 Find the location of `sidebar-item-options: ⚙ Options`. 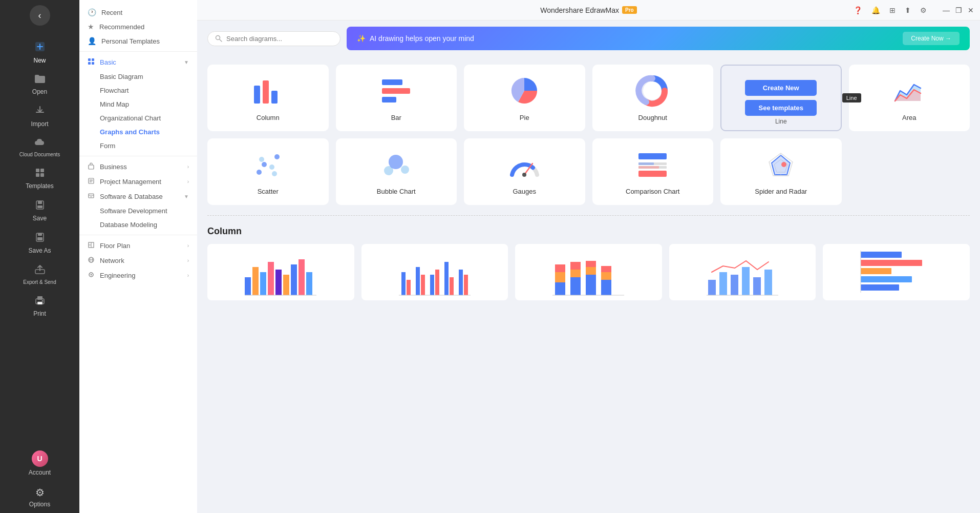

sidebar-item-options: ⚙ Options is located at coordinates (40, 497).